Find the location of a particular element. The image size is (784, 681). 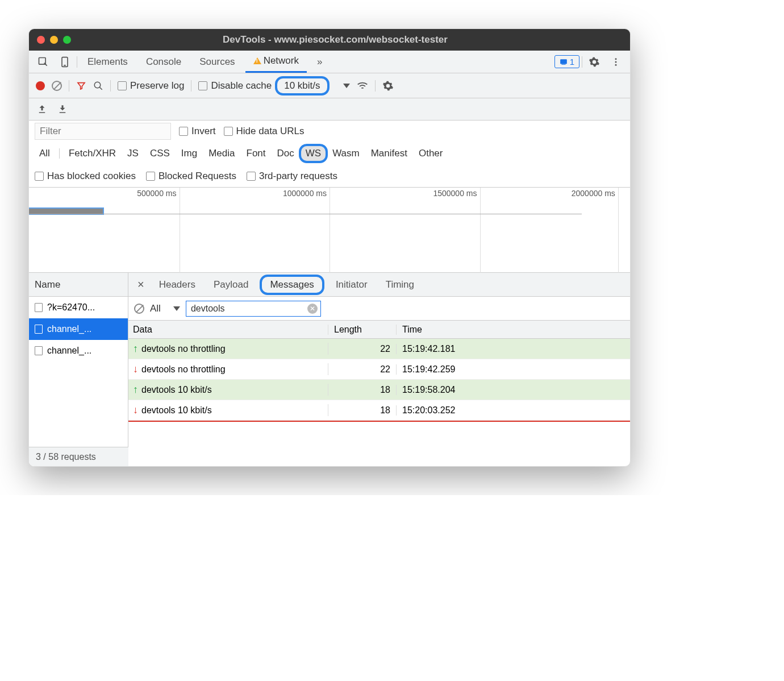

upload-icon is located at coordinates (42, 109).